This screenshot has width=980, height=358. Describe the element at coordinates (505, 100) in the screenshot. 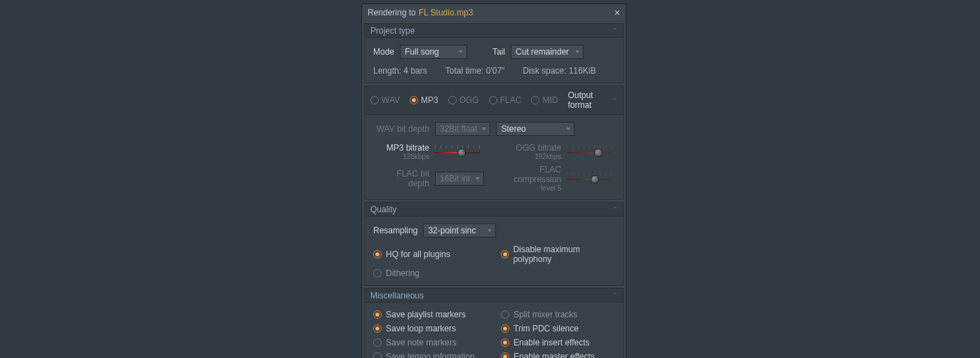

I see `format-flac: FLAC` at that location.